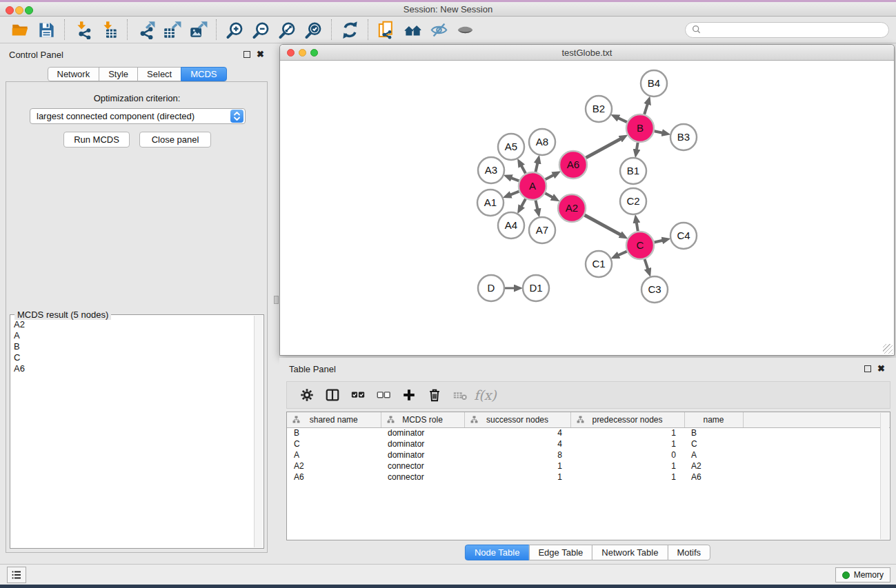 The height and width of the screenshot is (588, 896). What do you see at coordinates (587, 52) in the screenshot?
I see `network-window-titlebar: testGlobe.txt` at bounding box center [587, 52].